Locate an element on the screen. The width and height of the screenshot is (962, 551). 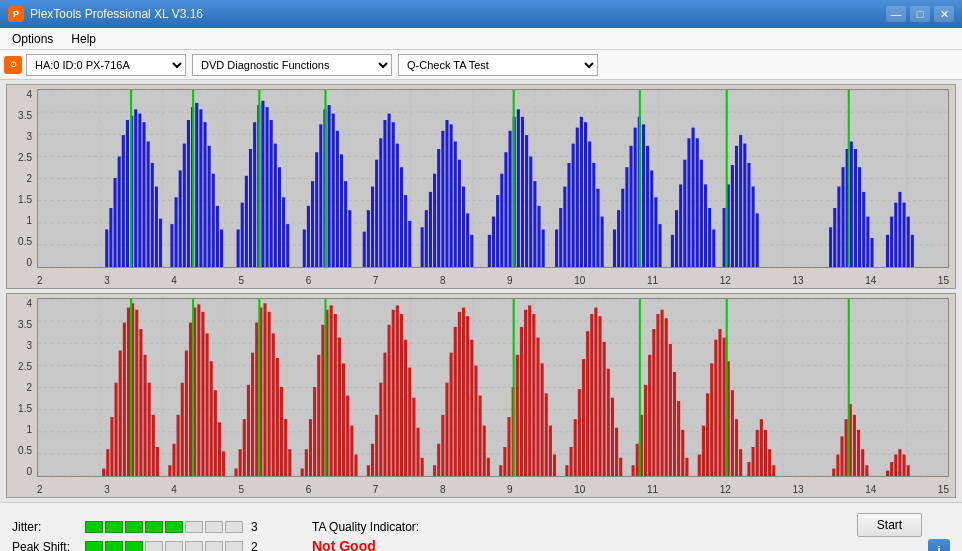
start-button: Start is located at coordinates (890, 525).